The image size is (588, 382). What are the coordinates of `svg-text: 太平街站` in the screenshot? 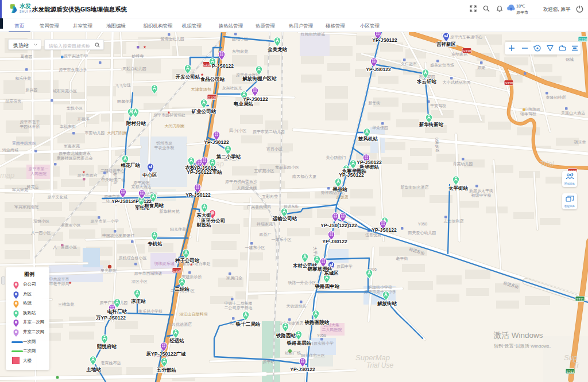 It's located at (458, 188).